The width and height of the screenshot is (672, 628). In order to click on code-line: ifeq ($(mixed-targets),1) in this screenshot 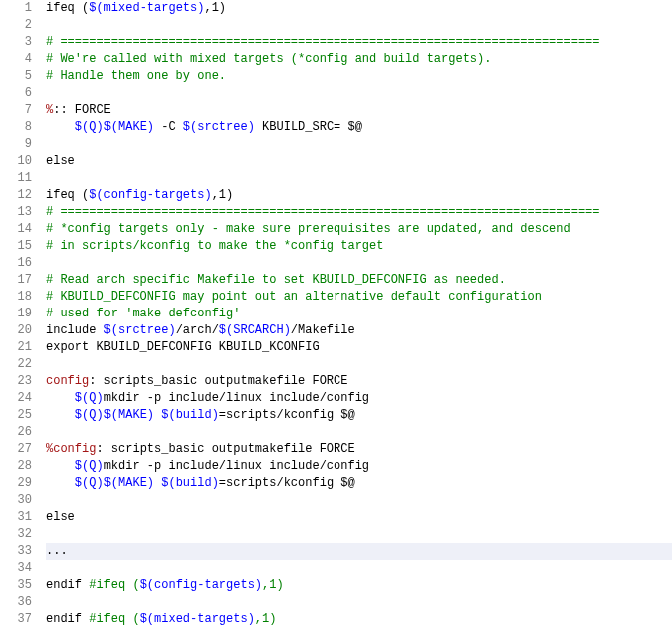, I will do `click(359, 8)`.